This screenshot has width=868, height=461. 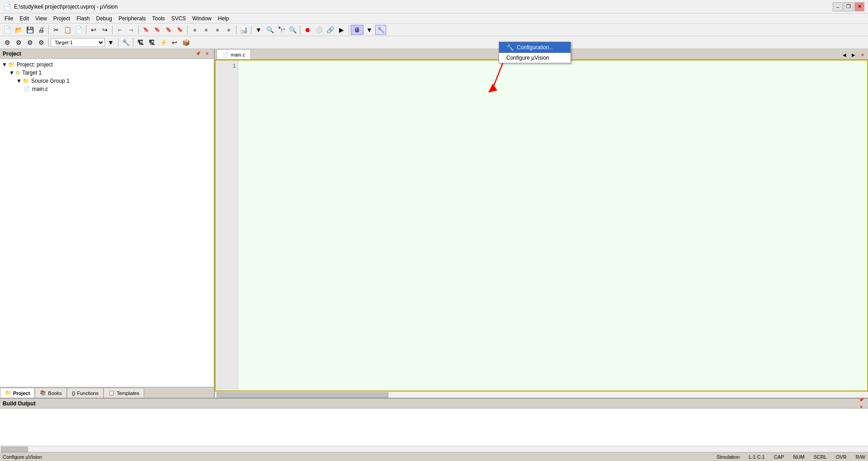 I want to click on indent4-button: ≡, so click(x=229, y=30).